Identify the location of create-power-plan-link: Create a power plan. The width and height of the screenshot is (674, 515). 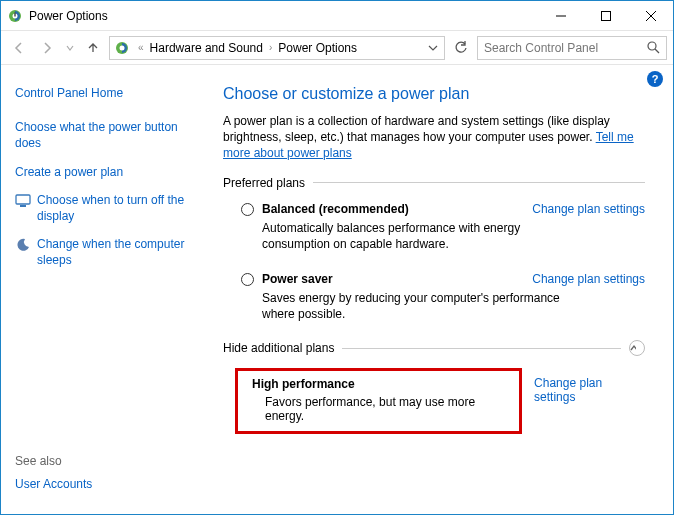
(108, 172).